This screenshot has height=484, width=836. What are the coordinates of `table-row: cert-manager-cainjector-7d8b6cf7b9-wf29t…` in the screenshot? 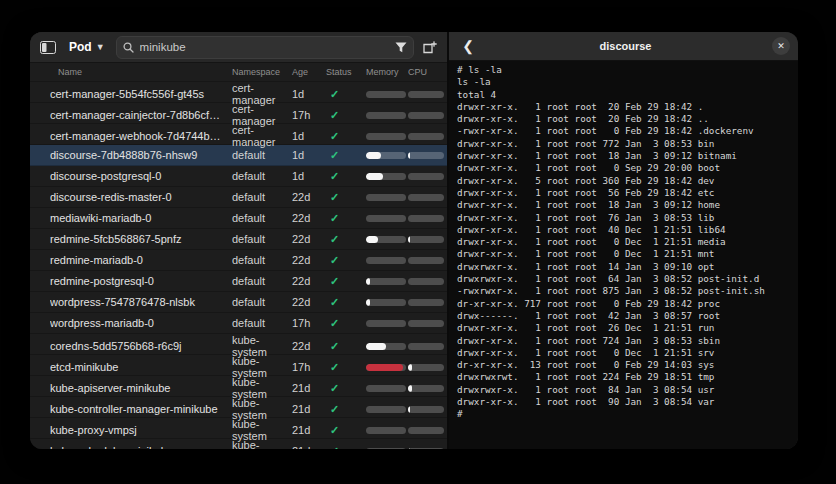 It's located at (238, 114).